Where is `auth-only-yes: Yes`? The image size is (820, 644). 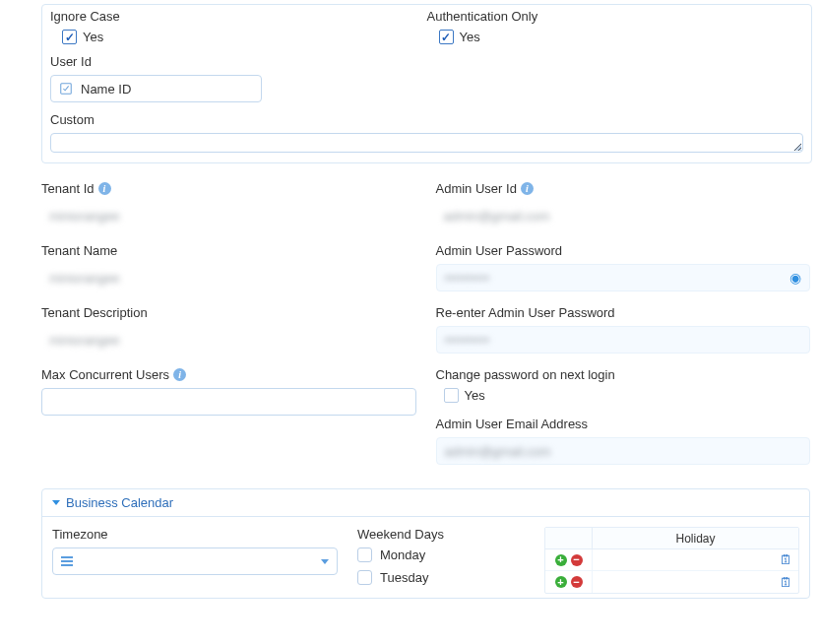 auth-only-yes: Yes is located at coordinates (471, 37).